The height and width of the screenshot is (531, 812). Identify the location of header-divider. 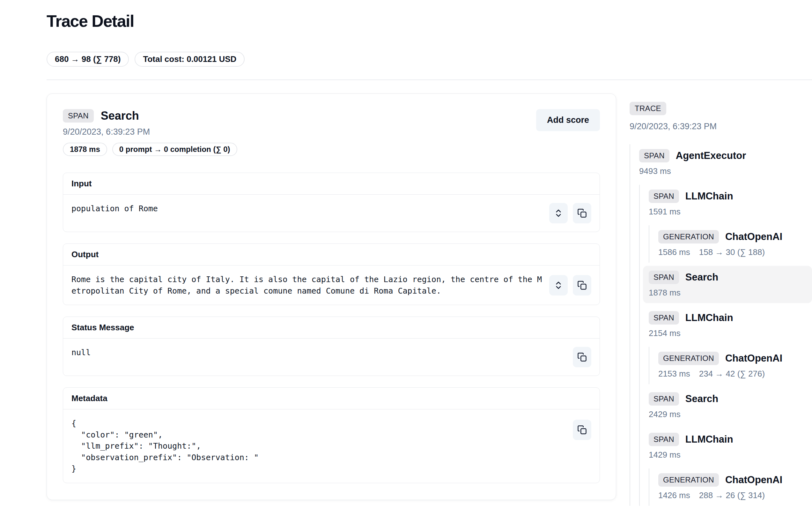
(429, 80).